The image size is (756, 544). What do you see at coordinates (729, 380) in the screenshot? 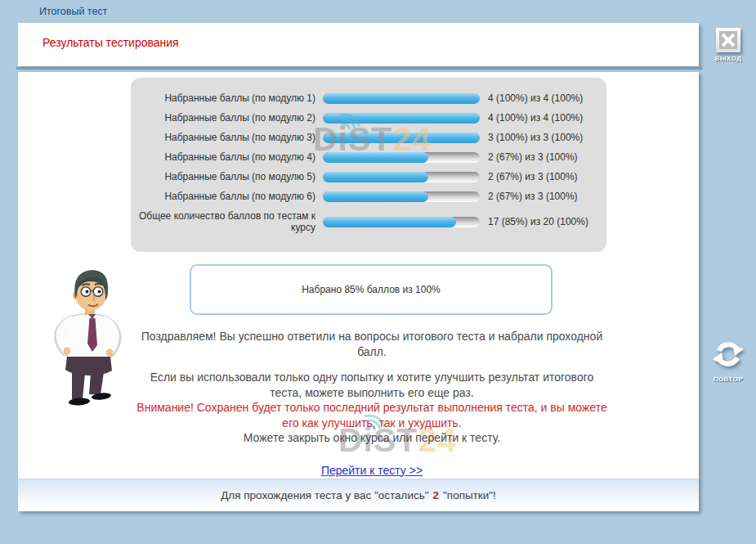
I see `repeat-button-label: ПОВТОР` at bounding box center [729, 380].